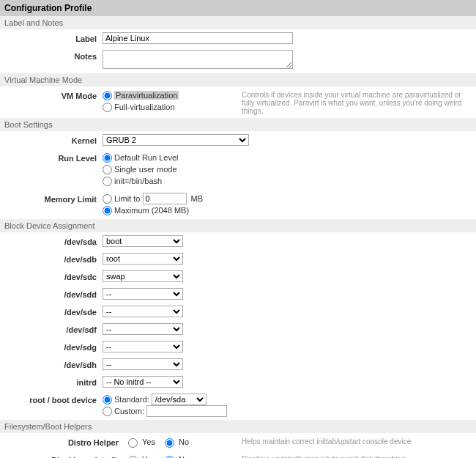 This screenshot has height=458, width=476. Describe the element at coordinates (198, 38) in the screenshot. I see `label-input` at that location.